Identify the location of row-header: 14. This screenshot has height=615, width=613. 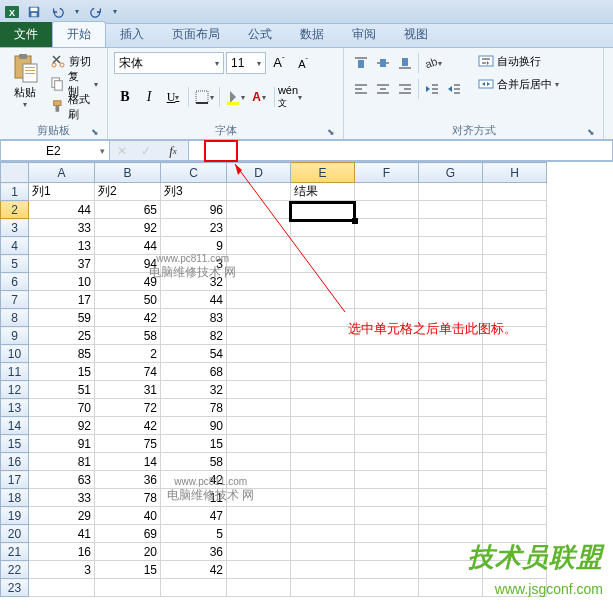
(15, 426).